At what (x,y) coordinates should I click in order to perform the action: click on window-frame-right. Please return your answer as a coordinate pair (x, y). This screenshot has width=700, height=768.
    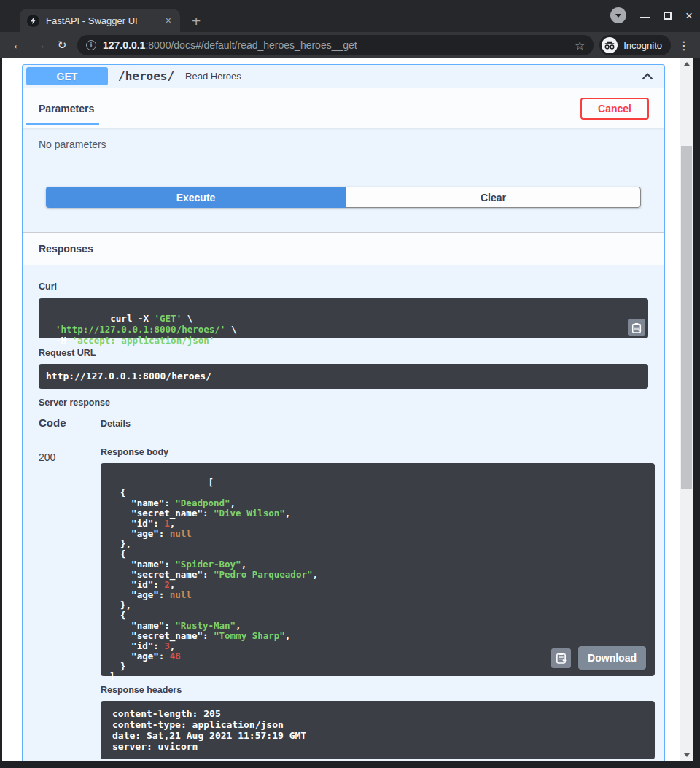
    Looking at the image, I should click on (696, 410).